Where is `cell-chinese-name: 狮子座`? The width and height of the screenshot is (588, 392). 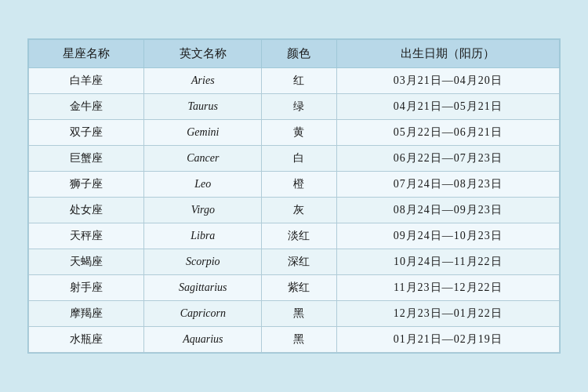 cell-chinese-name: 狮子座 is located at coordinates (86, 185).